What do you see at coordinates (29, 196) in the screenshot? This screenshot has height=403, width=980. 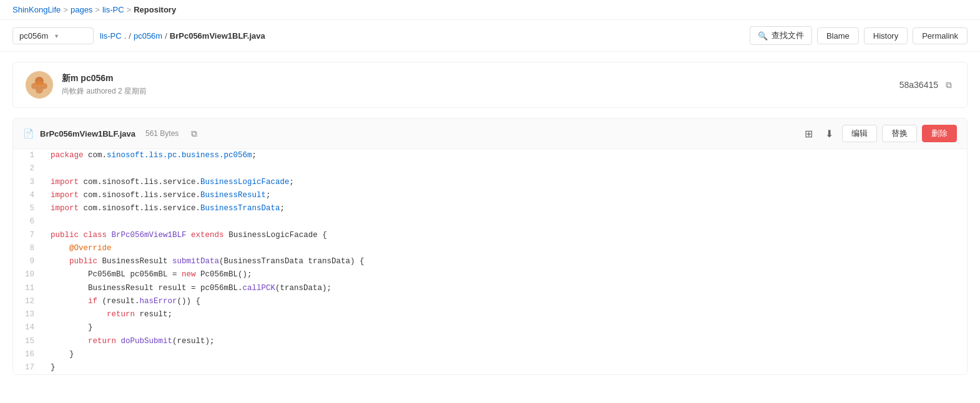 I see `line-number: 4` at bounding box center [29, 196].